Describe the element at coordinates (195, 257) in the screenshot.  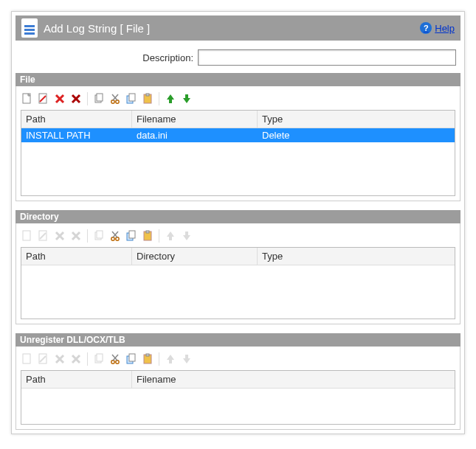
I see `column-header-directory: Directory` at that location.